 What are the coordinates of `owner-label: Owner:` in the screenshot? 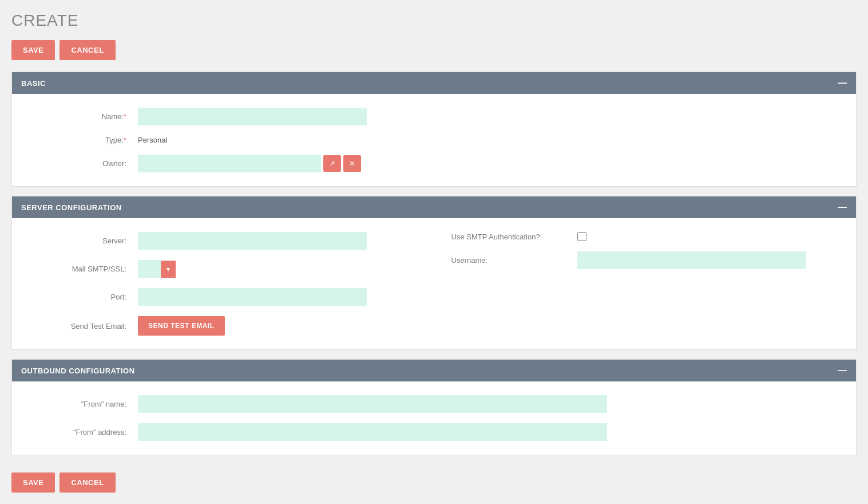 It's located at (81, 164).